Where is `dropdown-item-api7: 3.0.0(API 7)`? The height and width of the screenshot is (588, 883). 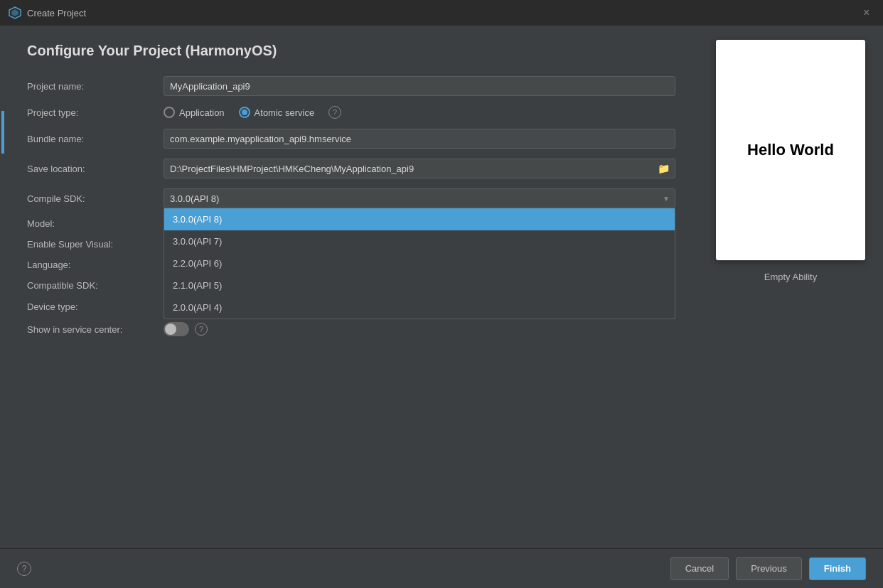 dropdown-item-api7: 3.0.0(API 7) is located at coordinates (419, 242).